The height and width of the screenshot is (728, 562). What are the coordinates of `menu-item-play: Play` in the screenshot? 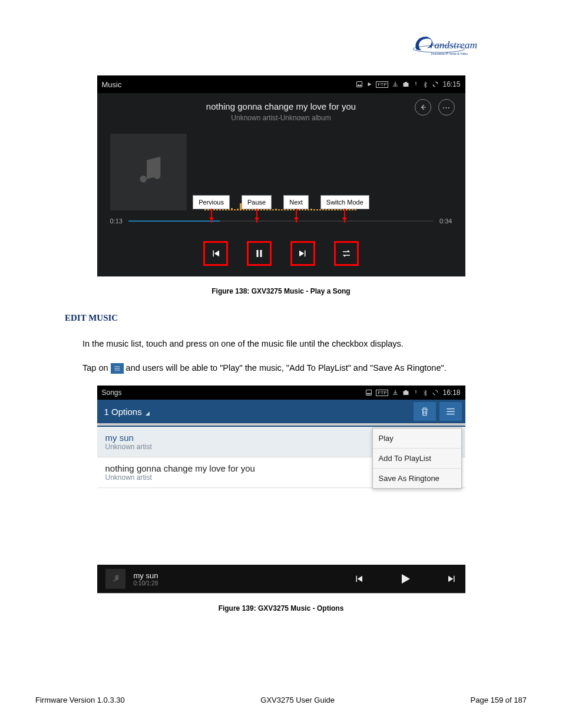 It's located at (417, 439).